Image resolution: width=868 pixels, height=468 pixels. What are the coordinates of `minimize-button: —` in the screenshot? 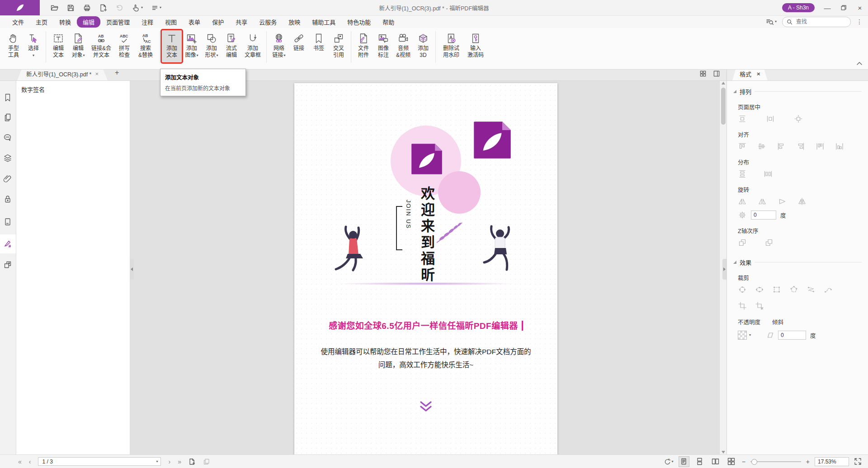 It's located at (827, 8).